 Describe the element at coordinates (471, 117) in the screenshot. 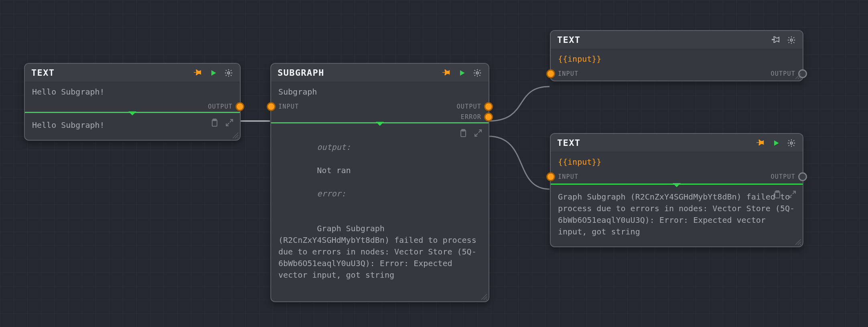

I see `port-label-error: ERROR` at that location.